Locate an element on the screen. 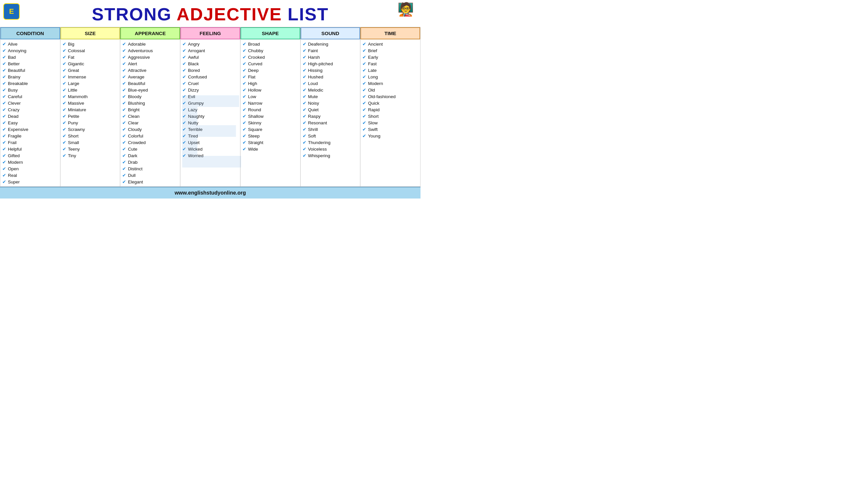 The width and height of the screenshot is (841, 504). item-label: Terrible is located at coordinates (195, 129).